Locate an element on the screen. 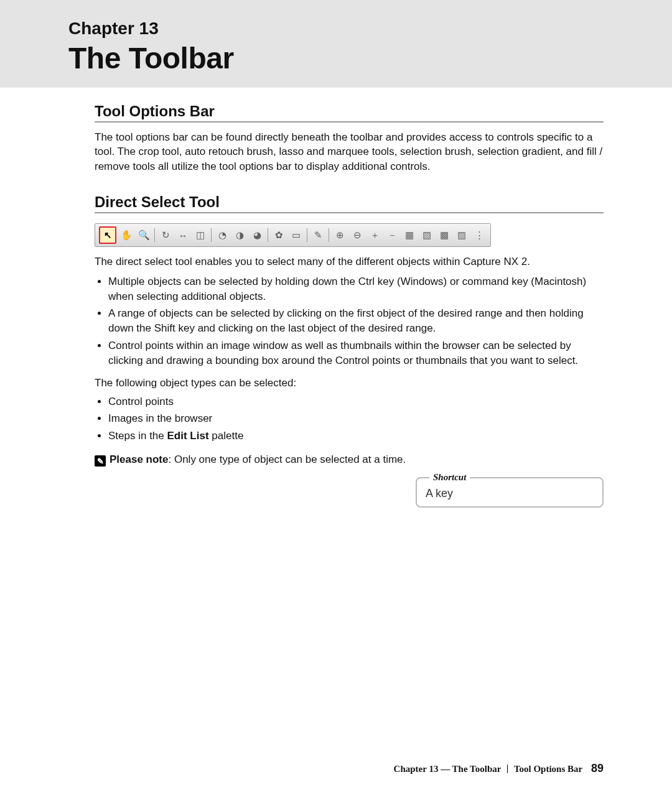 The width and height of the screenshot is (672, 790). please-note-text: : Only one type of object can be selecte… is located at coordinates (287, 459).